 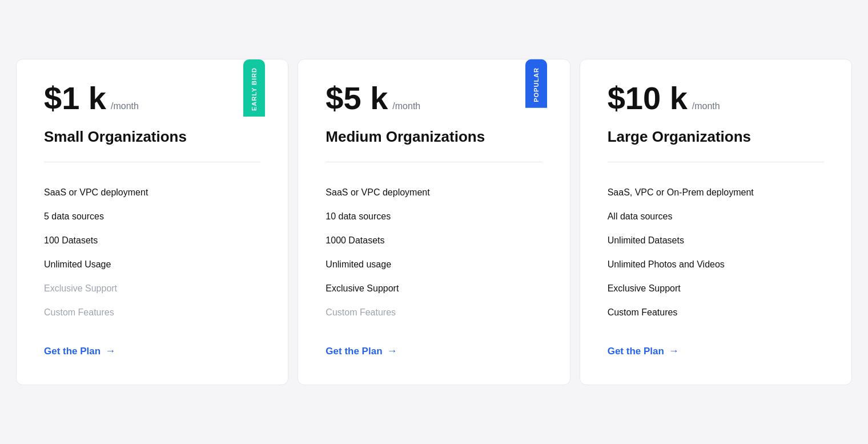 What do you see at coordinates (434, 98) in the screenshot?
I see `price-row: $5 k /month` at bounding box center [434, 98].